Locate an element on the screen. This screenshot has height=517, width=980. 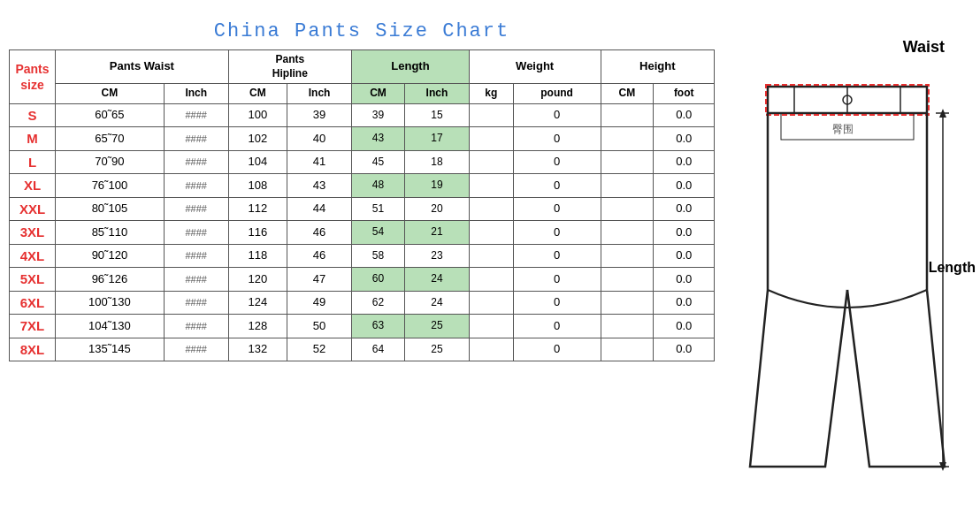
table-cell: 23 is located at coordinates (437, 256).